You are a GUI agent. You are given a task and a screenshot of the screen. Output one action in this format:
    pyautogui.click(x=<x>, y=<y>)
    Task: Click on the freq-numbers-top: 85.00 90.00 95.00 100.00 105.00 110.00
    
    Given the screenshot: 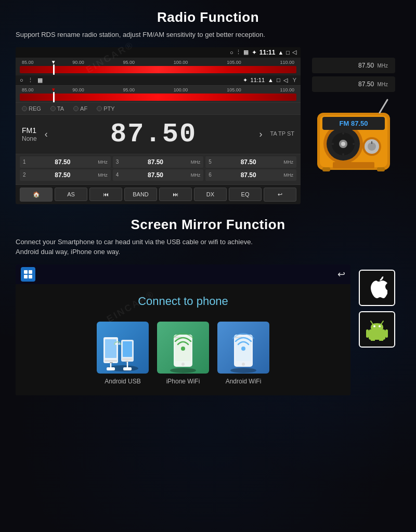 What is the action you would take?
    pyautogui.click(x=158, y=62)
    